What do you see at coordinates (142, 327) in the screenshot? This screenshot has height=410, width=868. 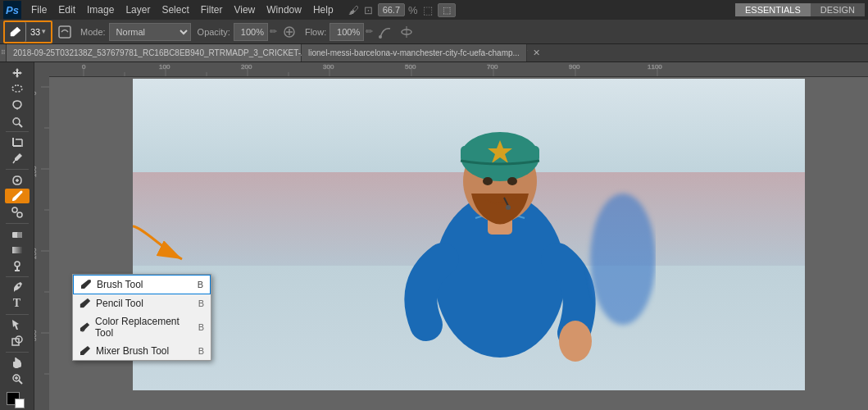 I see `dropdown-color-replacement-tool: Color Replacement Tool B` at bounding box center [142, 327].